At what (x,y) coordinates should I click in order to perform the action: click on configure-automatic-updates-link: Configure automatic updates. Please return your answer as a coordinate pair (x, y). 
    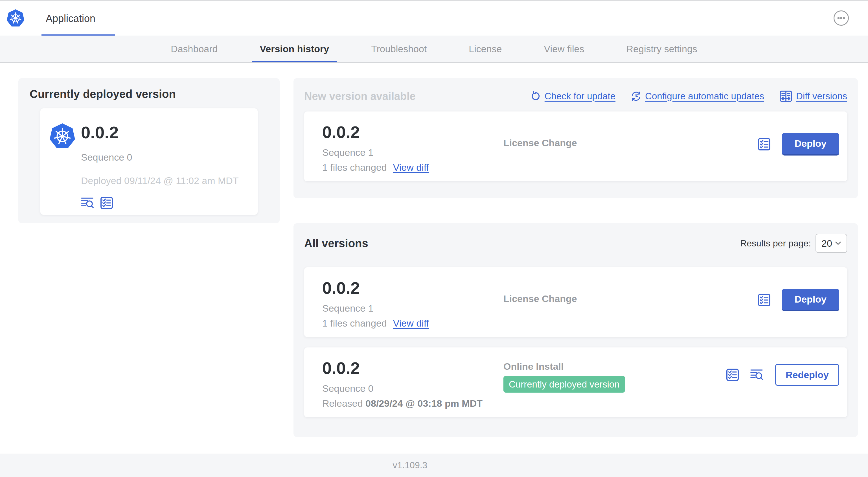
    Looking at the image, I should click on (698, 96).